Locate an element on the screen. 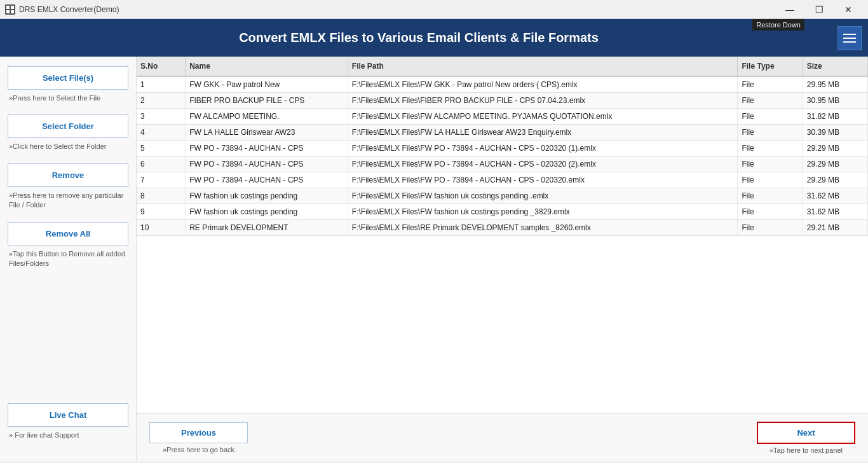 This screenshot has height=463, width=868. cell-path: F:\Files\EMLX Files\FW ALCAMPO MEETING. … is located at coordinates (543, 117).